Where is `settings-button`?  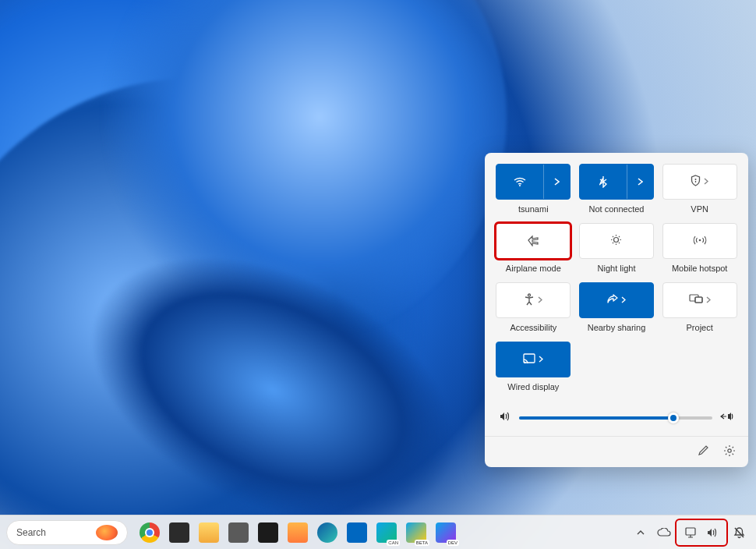 settings-button is located at coordinates (730, 452).